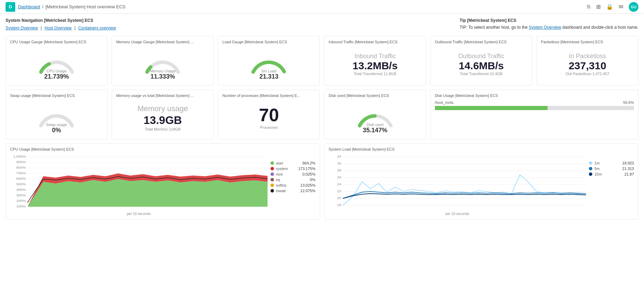 This screenshot has height=295, width=644. What do you see at coordinates (375, 66) in the screenshot?
I see `inbound-value: 13.2MB/s` at bounding box center [375, 66].